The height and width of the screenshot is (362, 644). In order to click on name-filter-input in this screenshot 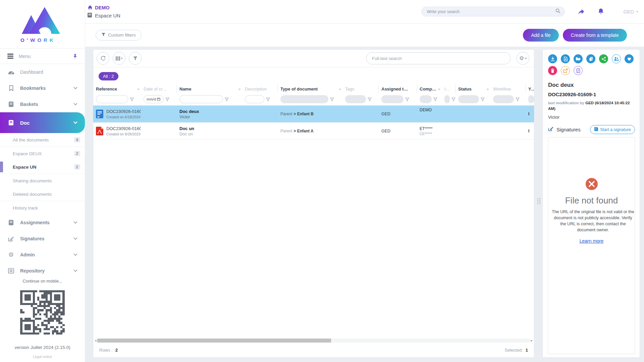, I will do `click(201, 99)`.